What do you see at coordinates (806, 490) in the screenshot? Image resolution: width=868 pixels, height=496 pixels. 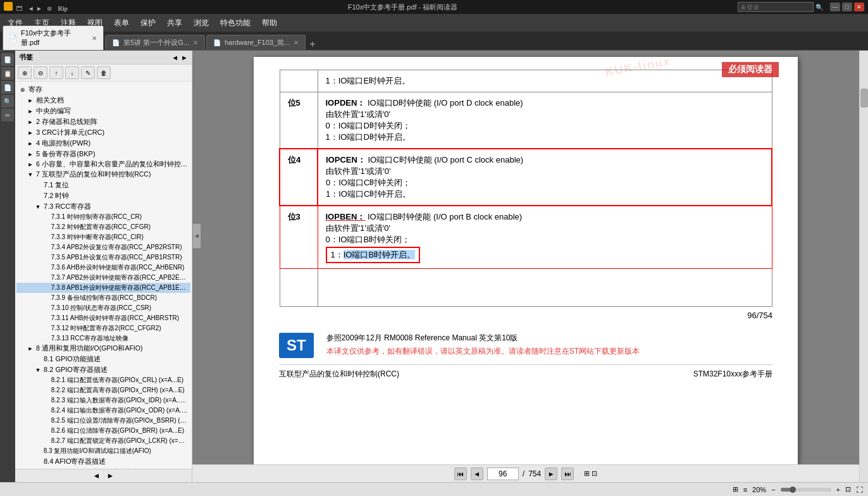 I see `zoom-slider` at bounding box center [806, 490].